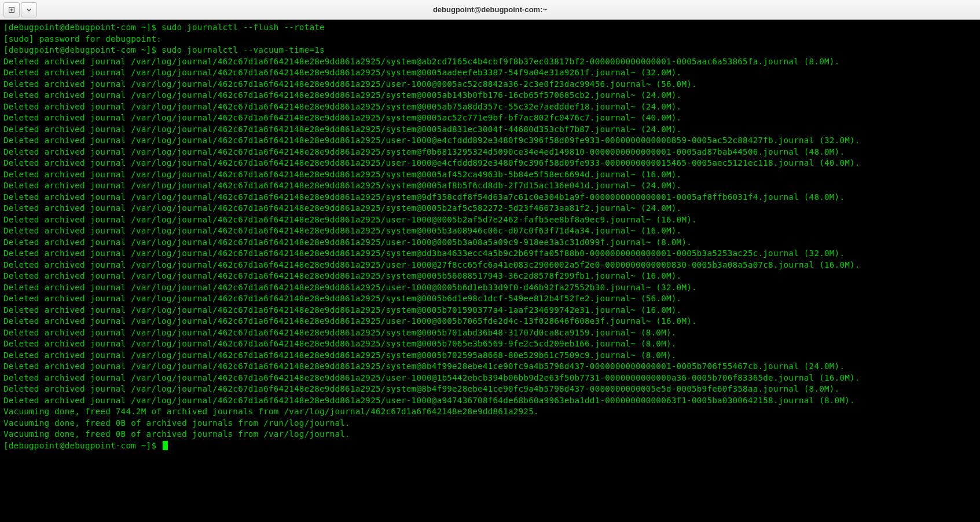  I want to click on chevron-down-icon, so click(29, 10).